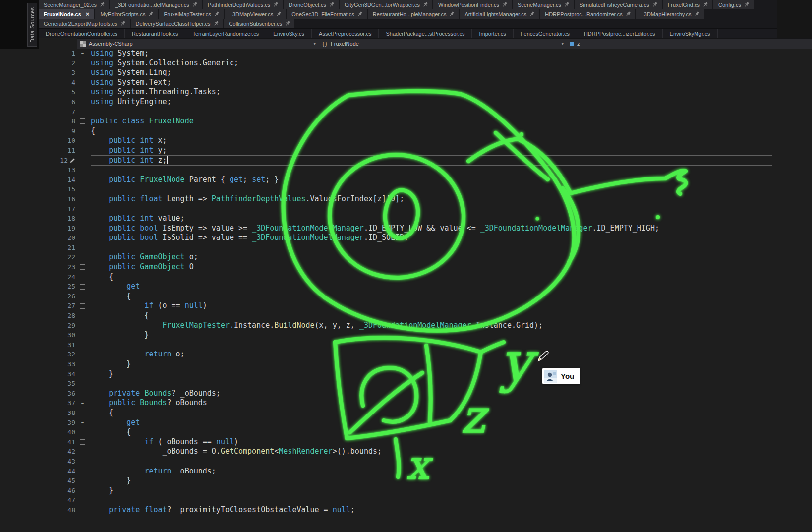 The width and height of the screenshot is (812, 532). I want to click on tab-Importer.cs: Importer.cs, so click(493, 34).